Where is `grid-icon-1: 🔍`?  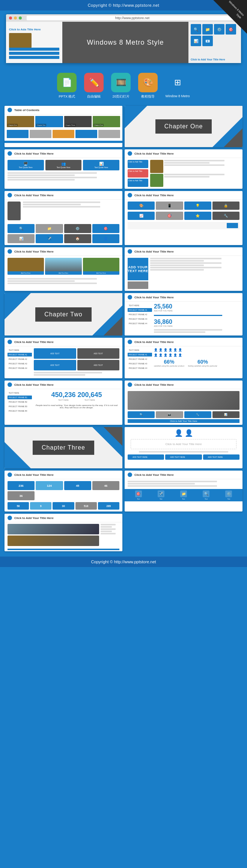 grid-icon-1: 🔍 is located at coordinates (21, 229).